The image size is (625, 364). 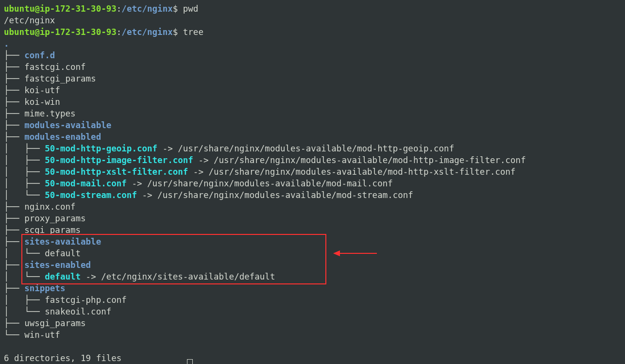 I want to click on tree-entry: fastcgi-php.conf, so click(x=85, y=300).